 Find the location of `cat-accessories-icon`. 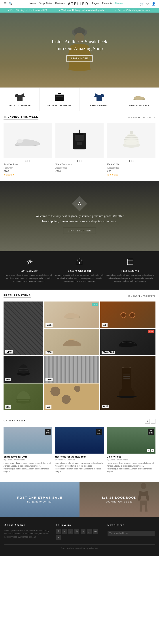

cat-accessories-icon is located at coordinates (60, 97).